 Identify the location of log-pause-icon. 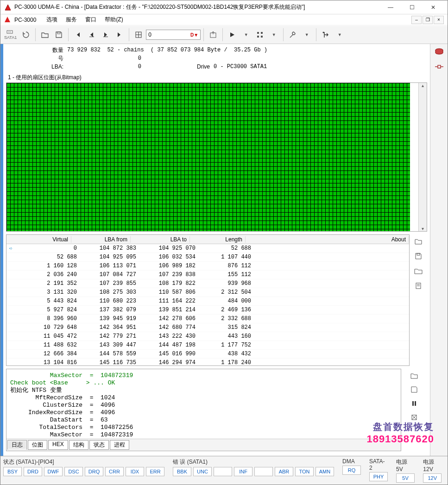
(414, 403).